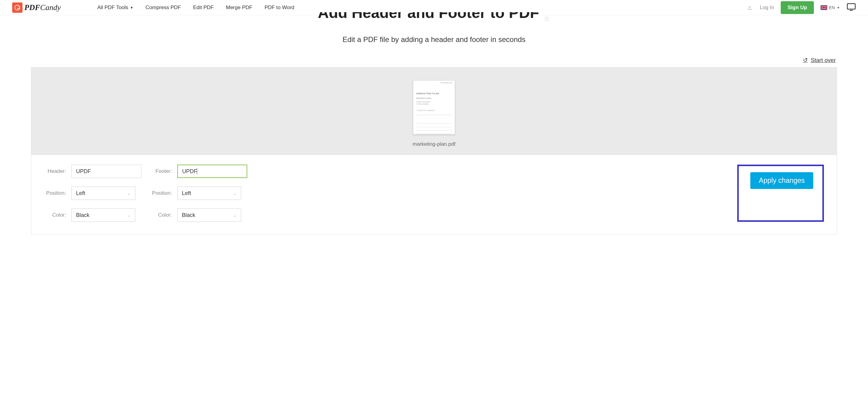  Describe the element at coordinates (434, 144) in the screenshot. I see `file-name: marketing-plan.pdf` at that location.